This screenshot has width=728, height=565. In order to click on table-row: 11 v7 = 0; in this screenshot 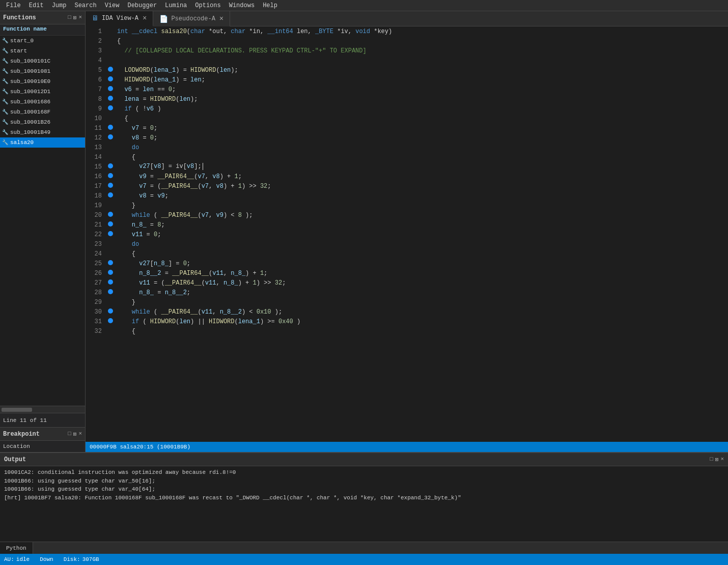, I will do `click(407, 128)`.